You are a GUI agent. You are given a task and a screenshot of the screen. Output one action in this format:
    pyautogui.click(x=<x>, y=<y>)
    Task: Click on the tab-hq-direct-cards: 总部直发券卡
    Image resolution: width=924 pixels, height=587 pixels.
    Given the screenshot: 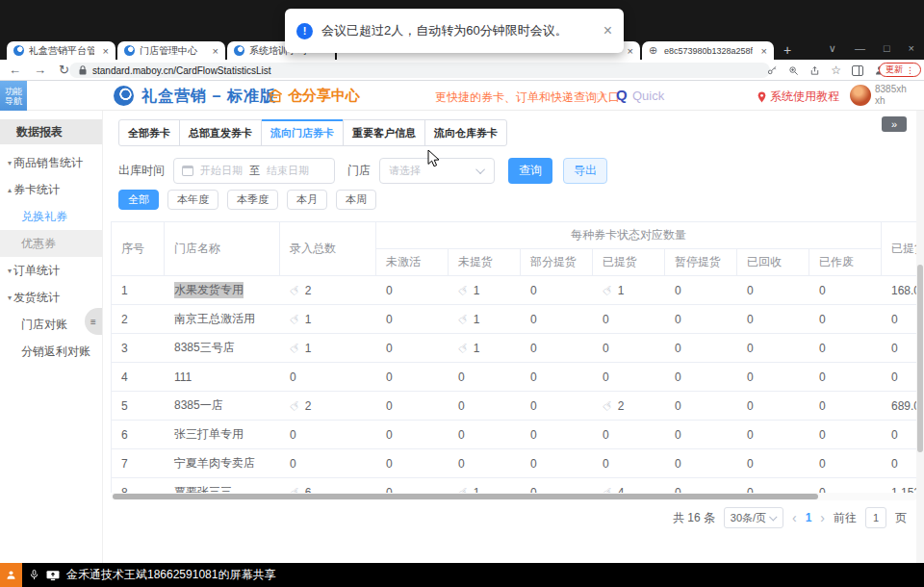 What is the action you would take?
    pyautogui.click(x=221, y=133)
    